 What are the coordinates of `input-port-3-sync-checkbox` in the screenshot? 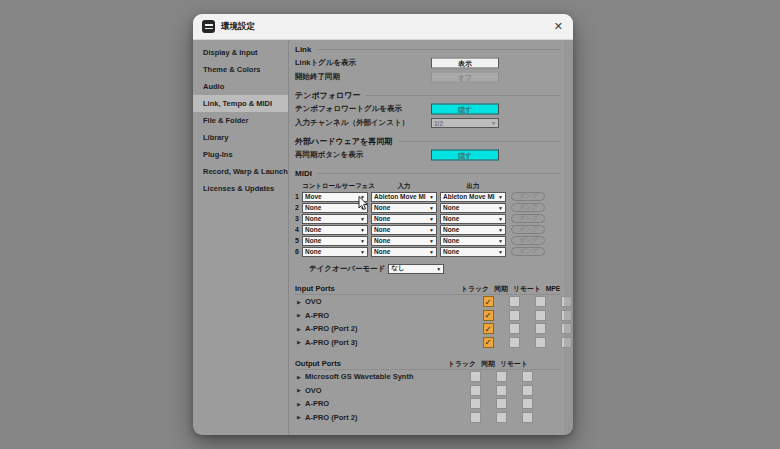 It's located at (514, 328).